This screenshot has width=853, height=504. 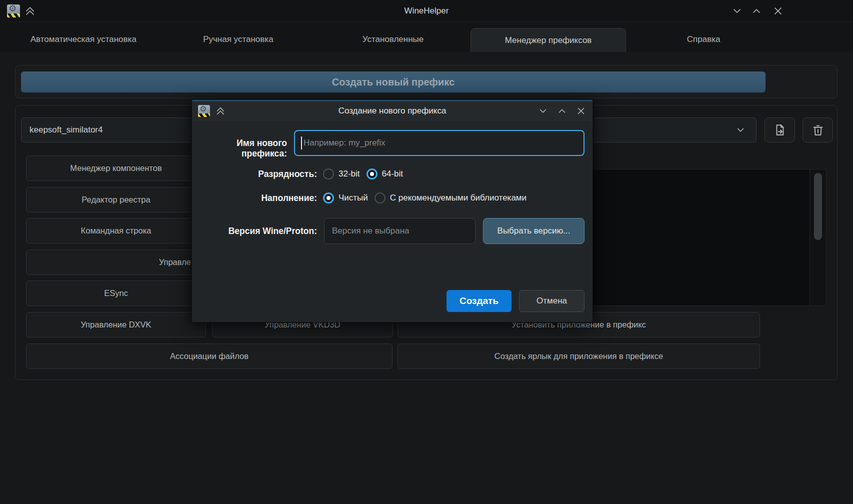 I want to click on tab-manual-install: Ручная установка, so click(x=238, y=39).